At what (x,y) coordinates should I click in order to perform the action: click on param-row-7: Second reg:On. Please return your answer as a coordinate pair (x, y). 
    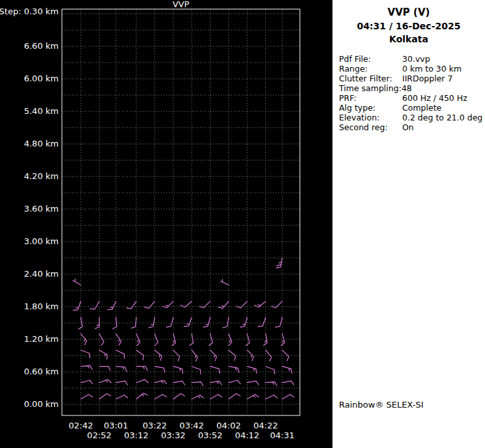
    Looking at the image, I should click on (412, 128).